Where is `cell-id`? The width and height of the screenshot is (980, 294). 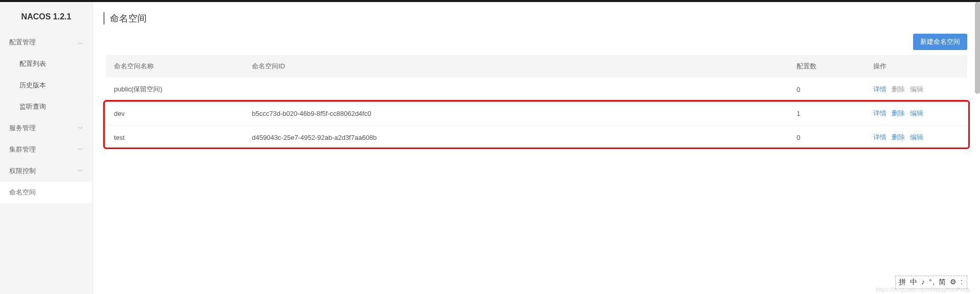
cell-id is located at coordinates (516, 90).